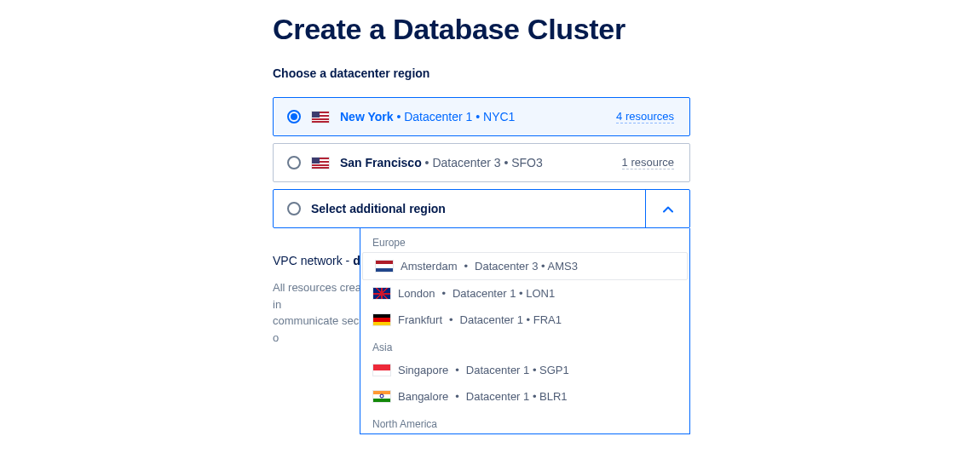  I want to click on flag-sg-icon, so click(382, 370).